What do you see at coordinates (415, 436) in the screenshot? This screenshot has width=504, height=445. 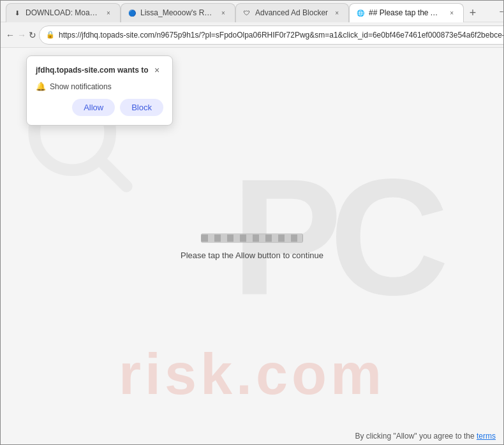 I see `bottom-text: By clicking "Allow" you agree to the` at bounding box center [415, 436].